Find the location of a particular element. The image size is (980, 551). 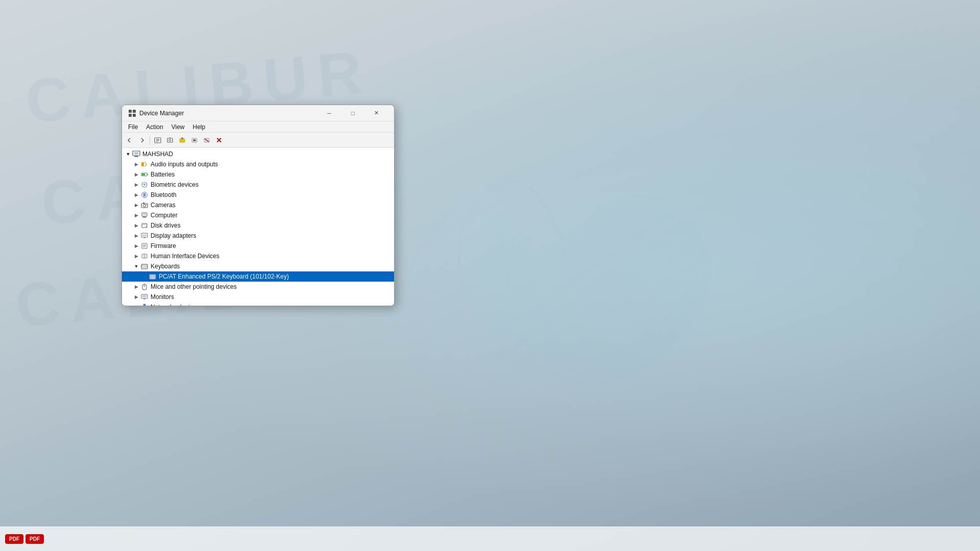

menu-file: File is located at coordinates (133, 127).